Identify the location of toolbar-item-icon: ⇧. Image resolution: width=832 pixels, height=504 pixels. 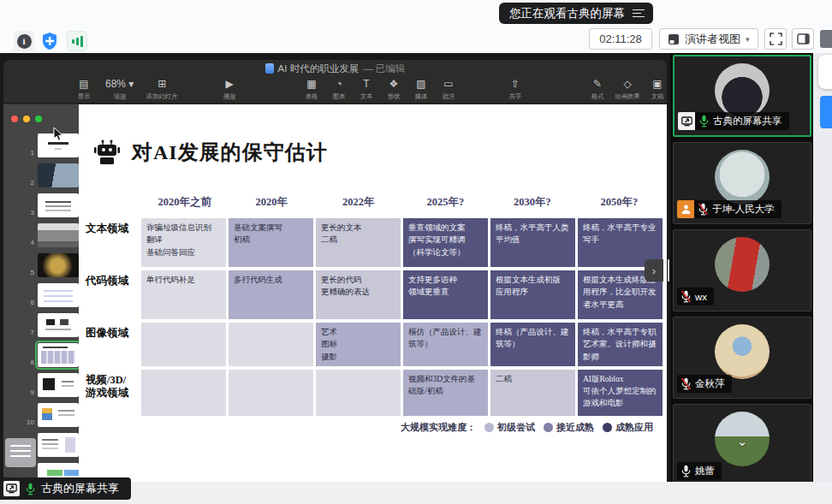
(515, 84).